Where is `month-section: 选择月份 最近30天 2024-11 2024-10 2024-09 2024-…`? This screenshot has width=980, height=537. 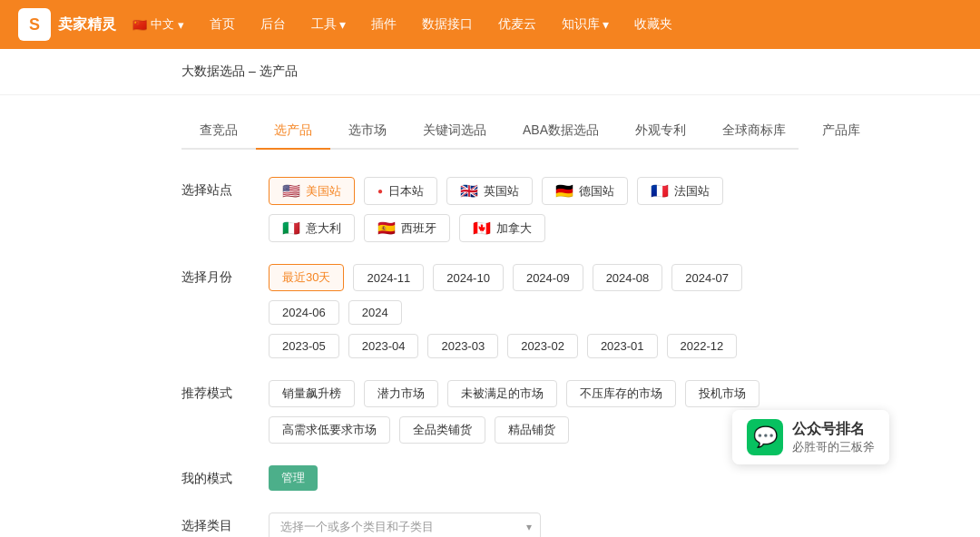 month-section: 选择月份 最近30天 2024-11 2024-10 2024-09 2024-… is located at coordinates (490, 311).